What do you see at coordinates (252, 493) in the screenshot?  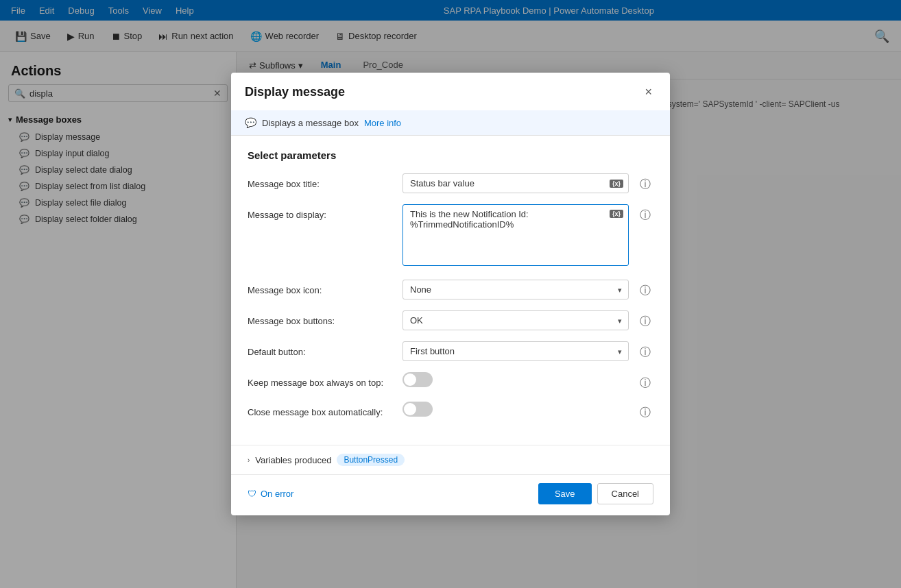 I see `shield-icon: 🛡` at bounding box center [252, 493].